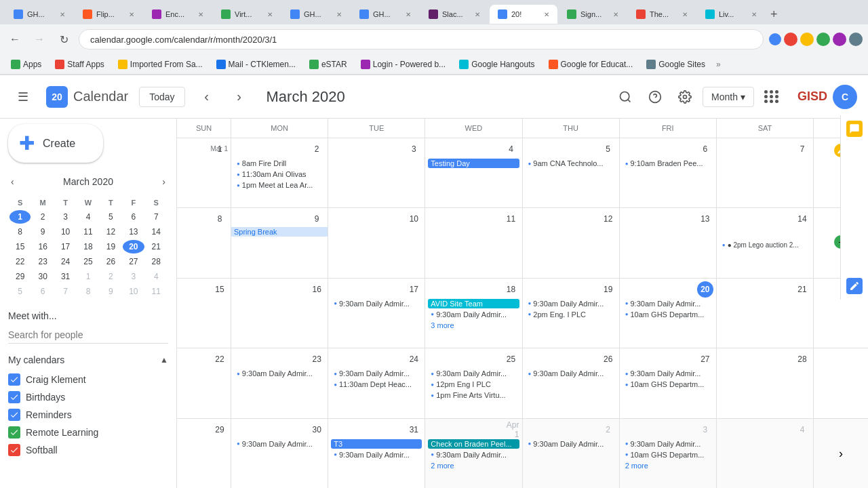  Describe the element at coordinates (111, 262) in the screenshot. I see `mini-day: 26` at that location.